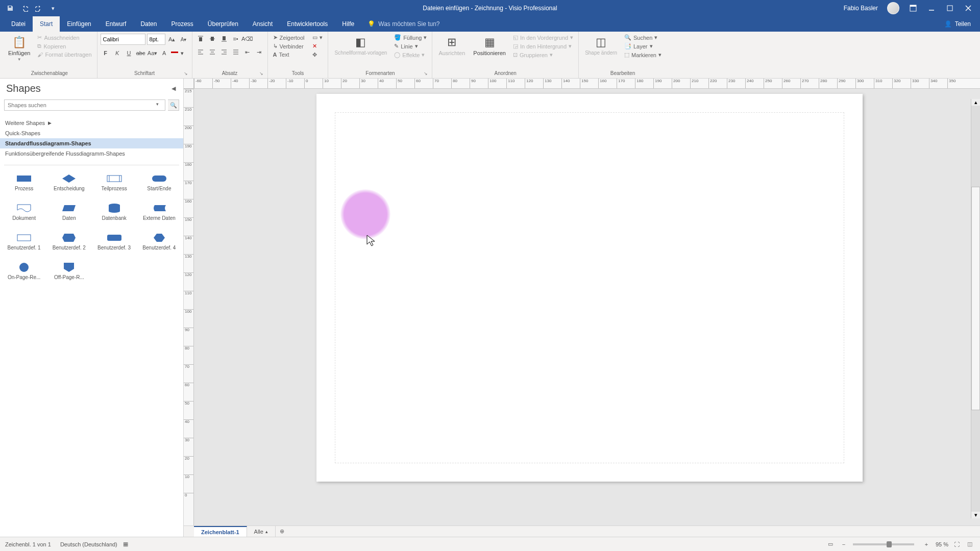 The width and height of the screenshot is (980, 551). What do you see at coordinates (452, 46) in the screenshot?
I see `align-button: ⊞ Ausrichten` at bounding box center [452, 46].